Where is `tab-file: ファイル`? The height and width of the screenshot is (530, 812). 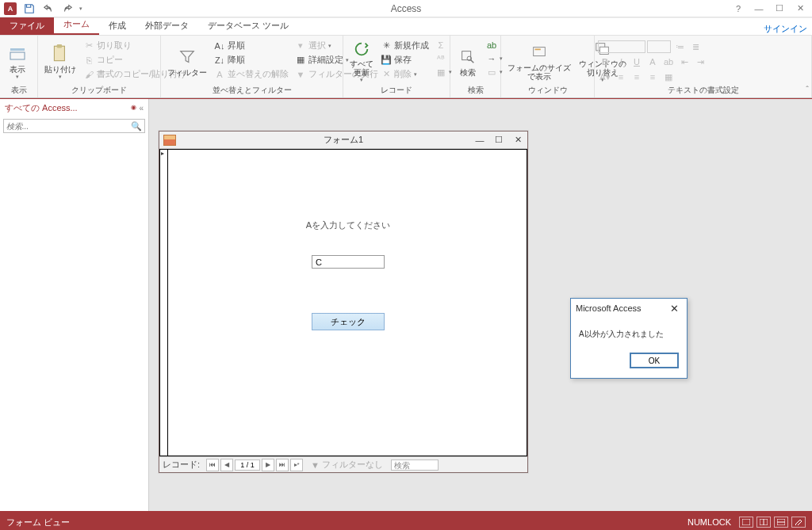 tab-file: ファイル is located at coordinates (27, 26).